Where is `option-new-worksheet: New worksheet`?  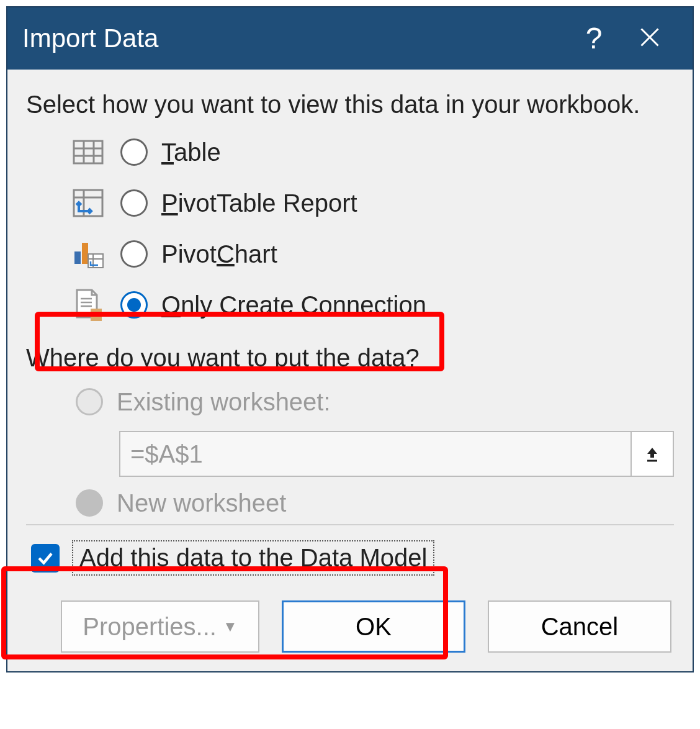
option-new-worksheet: New worksheet is located at coordinates (350, 503).